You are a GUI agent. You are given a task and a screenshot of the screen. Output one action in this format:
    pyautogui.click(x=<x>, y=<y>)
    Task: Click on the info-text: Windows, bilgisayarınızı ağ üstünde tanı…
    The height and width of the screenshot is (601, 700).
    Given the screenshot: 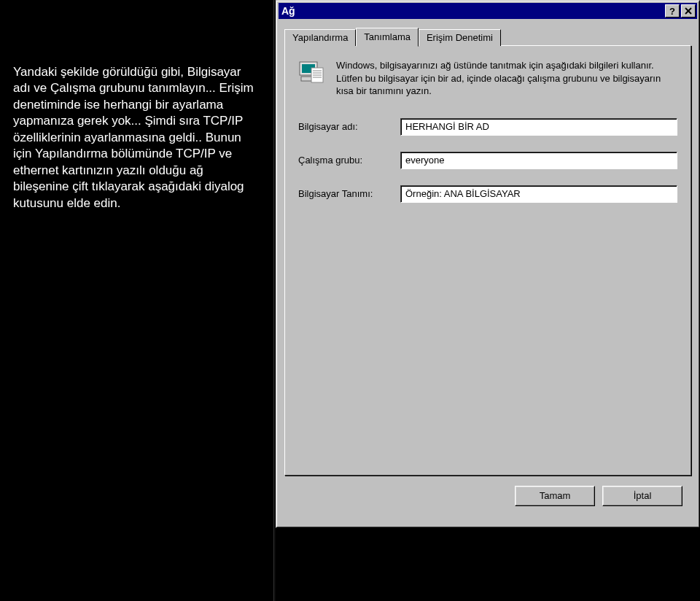 What is the action you would take?
    pyautogui.click(x=507, y=79)
    